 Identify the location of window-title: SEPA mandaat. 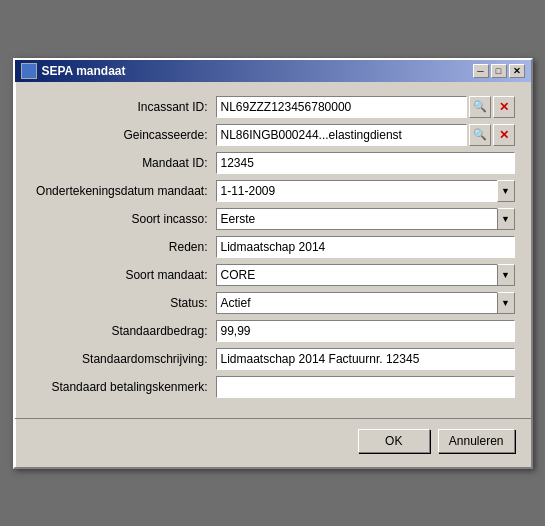
(84, 71).